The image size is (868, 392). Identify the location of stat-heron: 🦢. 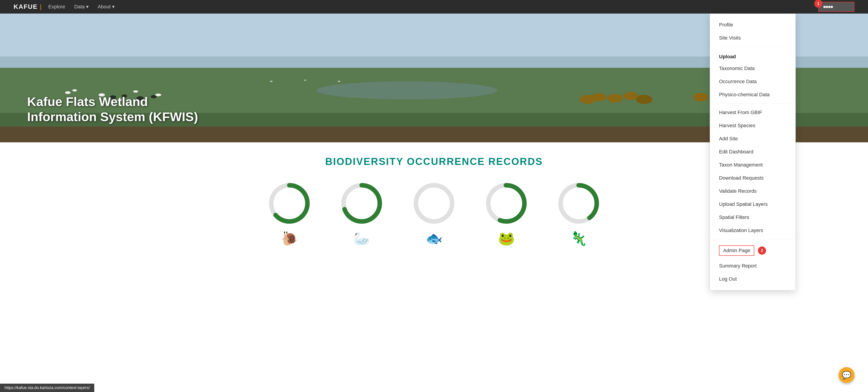
(362, 214).